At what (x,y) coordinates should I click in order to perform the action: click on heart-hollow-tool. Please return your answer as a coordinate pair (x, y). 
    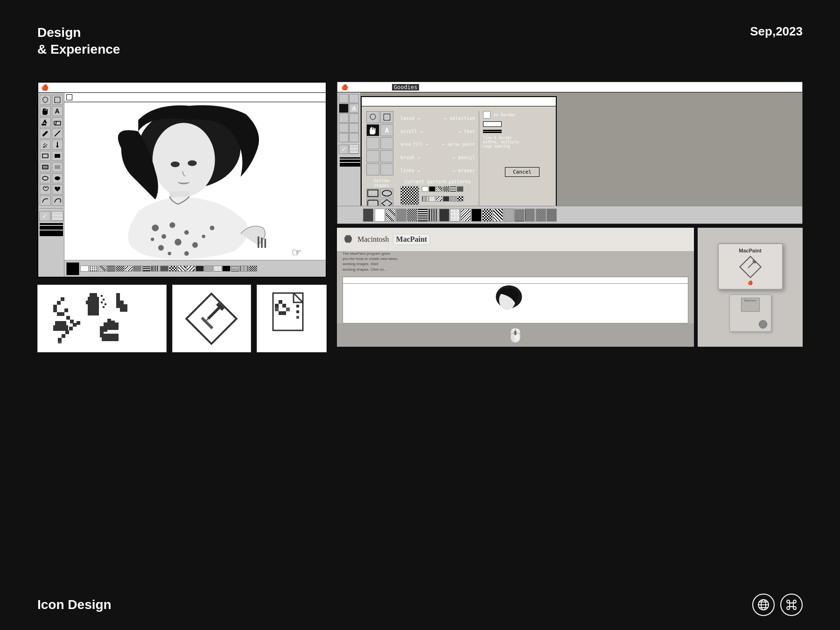
    Looking at the image, I should click on (45, 189).